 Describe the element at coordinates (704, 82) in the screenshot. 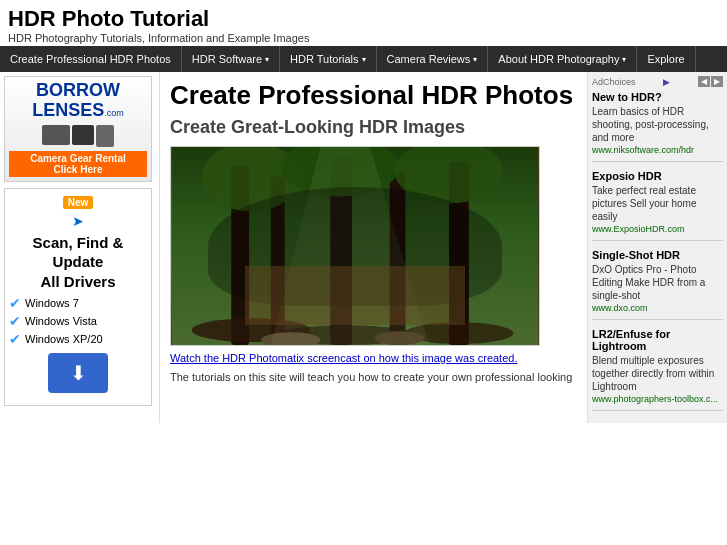

I see `ad-prev-button: ◀` at that location.